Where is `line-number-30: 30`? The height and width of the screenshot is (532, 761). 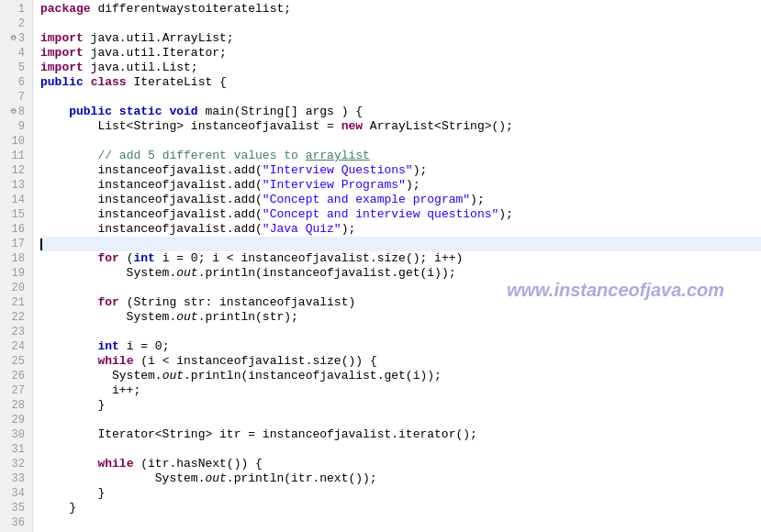
line-number-30: 30 is located at coordinates (17, 435).